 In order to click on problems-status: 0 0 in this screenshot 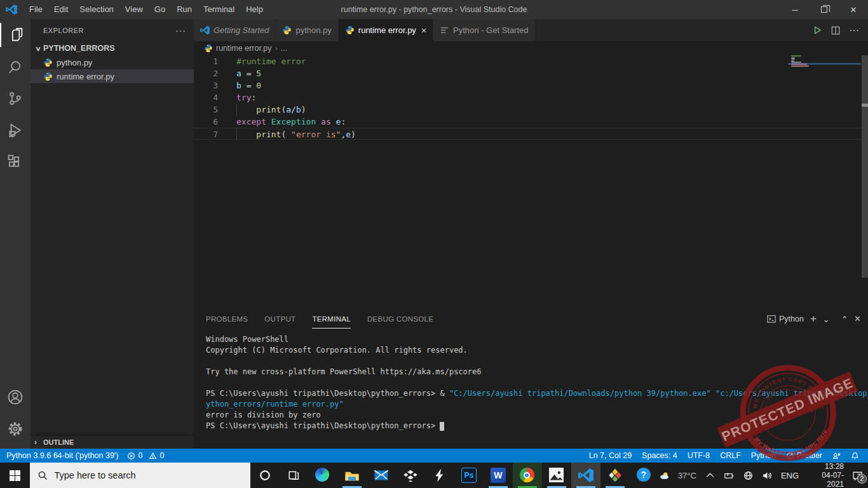, I will do `click(146, 456)`.